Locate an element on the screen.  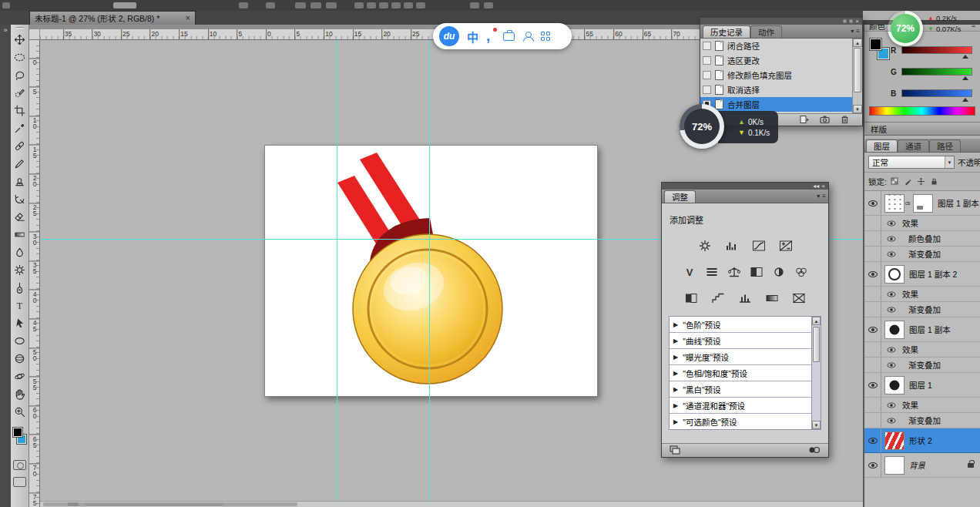
history-brush-tool is located at coordinates (20, 199).